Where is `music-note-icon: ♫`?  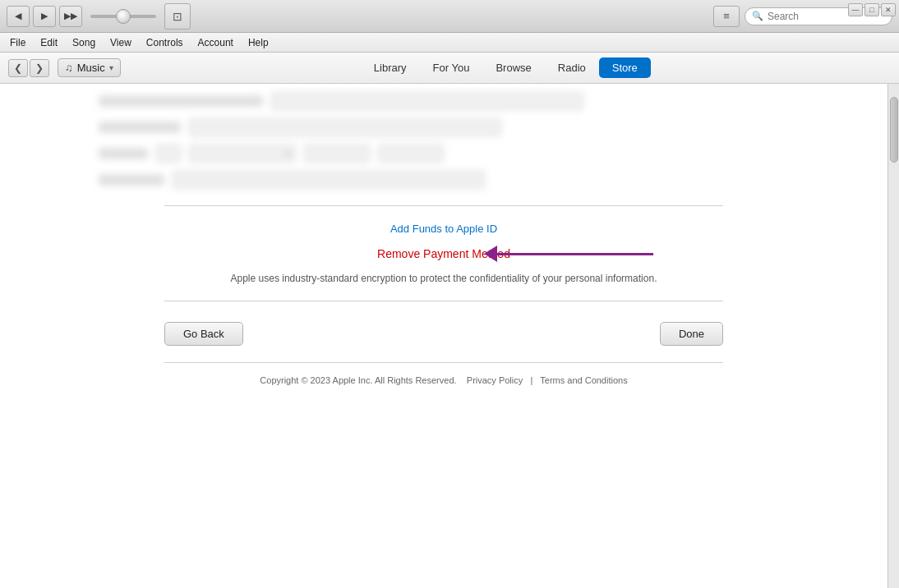
music-note-icon: ♫ is located at coordinates (69, 67).